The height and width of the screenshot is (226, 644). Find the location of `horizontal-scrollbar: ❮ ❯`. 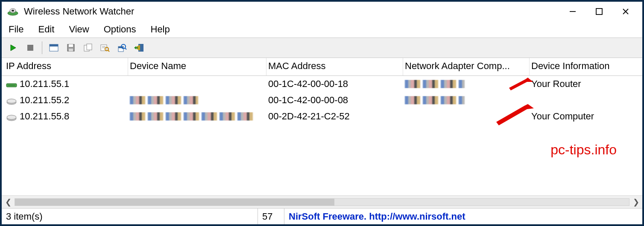

horizontal-scrollbar: ❮ ❯ is located at coordinates (322, 202).